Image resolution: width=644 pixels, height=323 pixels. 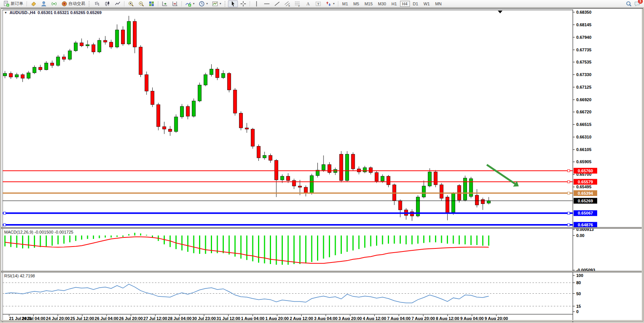 I want to click on price-line-label-text: 0.65394, so click(x=585, y=193).